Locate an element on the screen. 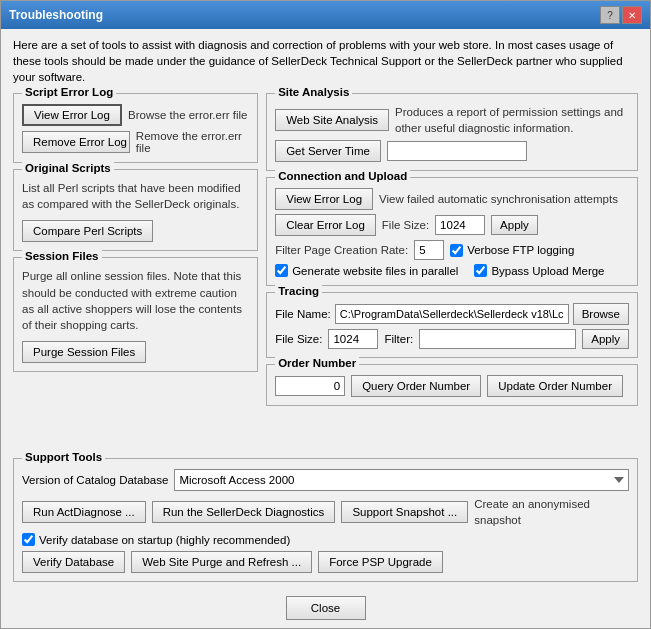  tracing-group: Tracing File Name: Browse File Size: Fil… is located at coordinates (452, 325).